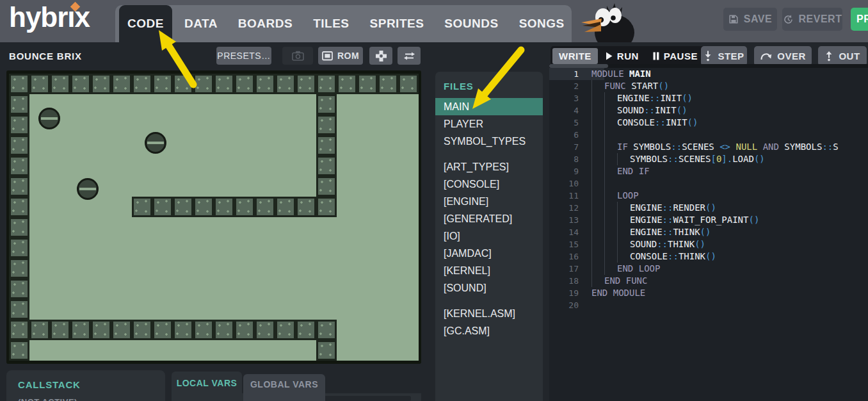 The width and height of the screenshot is (868, 401). What do you see at coordinates (542, 24) in the screenshot?
I see `tab-songs: SONGS` at bounding box center [542, 24].